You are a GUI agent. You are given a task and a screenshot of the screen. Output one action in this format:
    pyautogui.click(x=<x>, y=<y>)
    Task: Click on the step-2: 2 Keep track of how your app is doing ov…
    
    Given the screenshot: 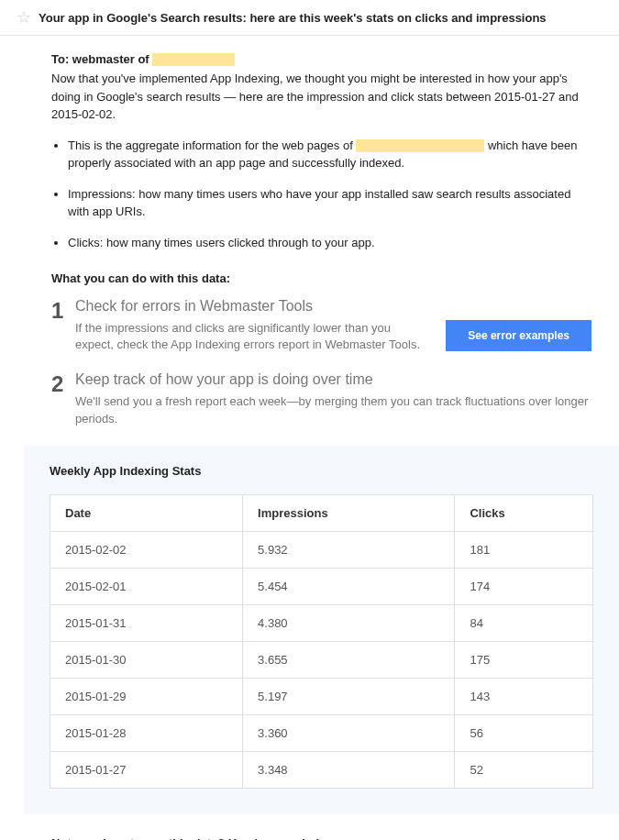 What is the action you would take?
    pyautogui.click(x=321, y=399)
    